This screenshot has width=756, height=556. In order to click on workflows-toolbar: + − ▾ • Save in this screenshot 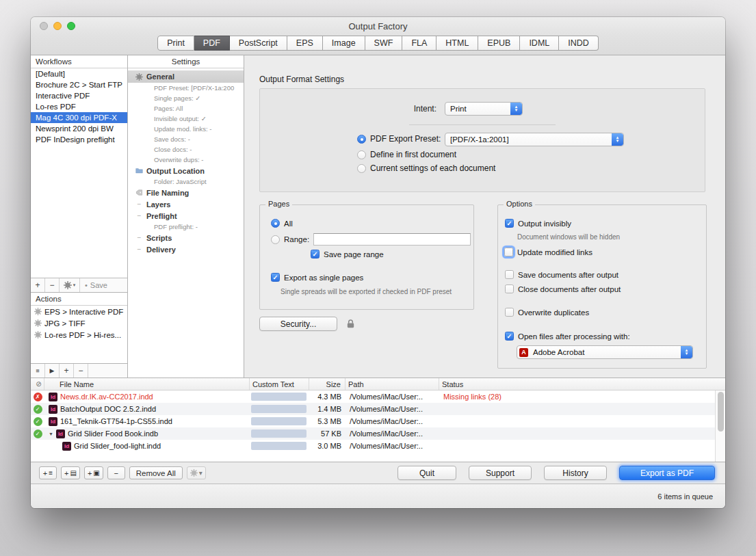, I will do `click(79, 284)`.